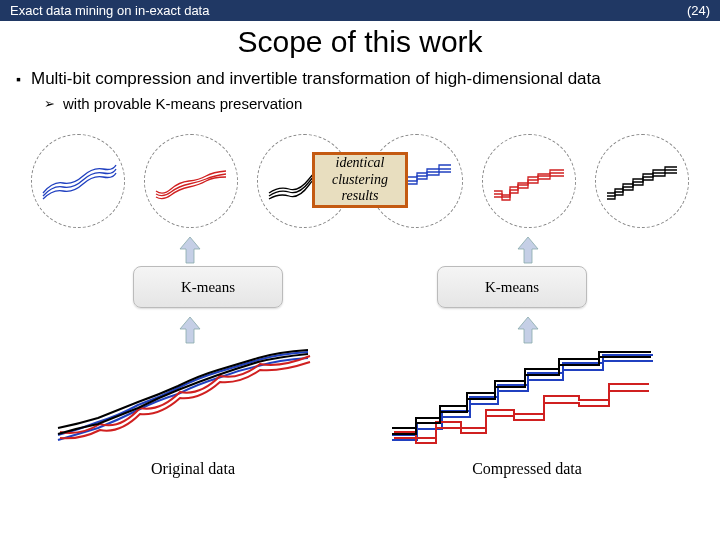  What do you see at coordinates (78, 181) in the screenshot?
I see `cluster-circle-smooth-blue` at bounding box center [78, 181].